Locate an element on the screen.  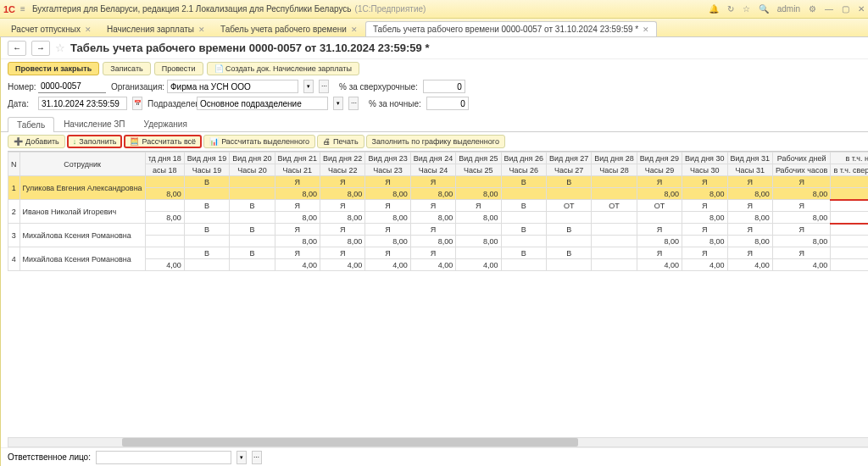
window-tab: Табель учета рабочего времени✕ is located at coordinates (289, 29).